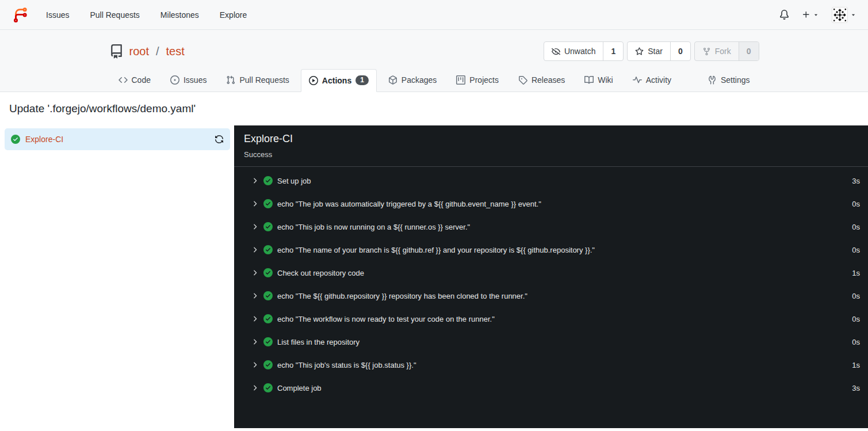  I want to click on issue-opened-icon, so click(175, 80).